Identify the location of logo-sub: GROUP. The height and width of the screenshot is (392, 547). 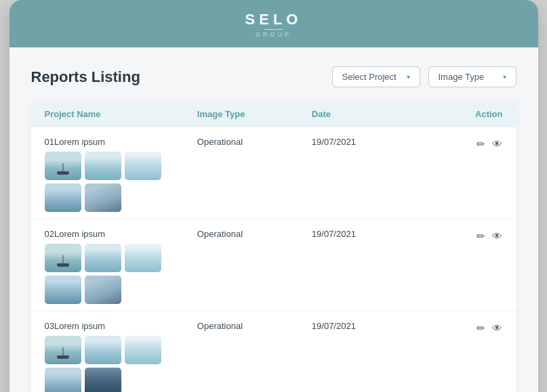
(274, 35).